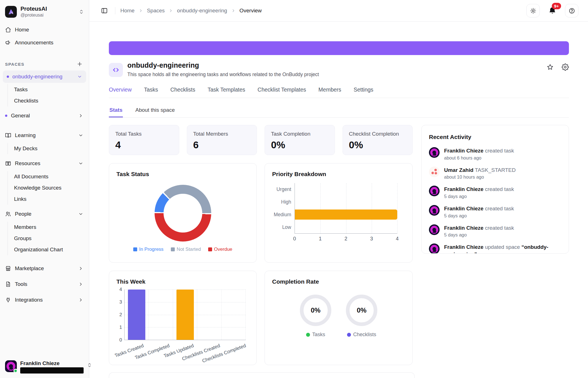  What do you see at coordinates (127, 11) in the screenshot?
I see `breadcrumb-home: Home` at bounding box center [127, 11].